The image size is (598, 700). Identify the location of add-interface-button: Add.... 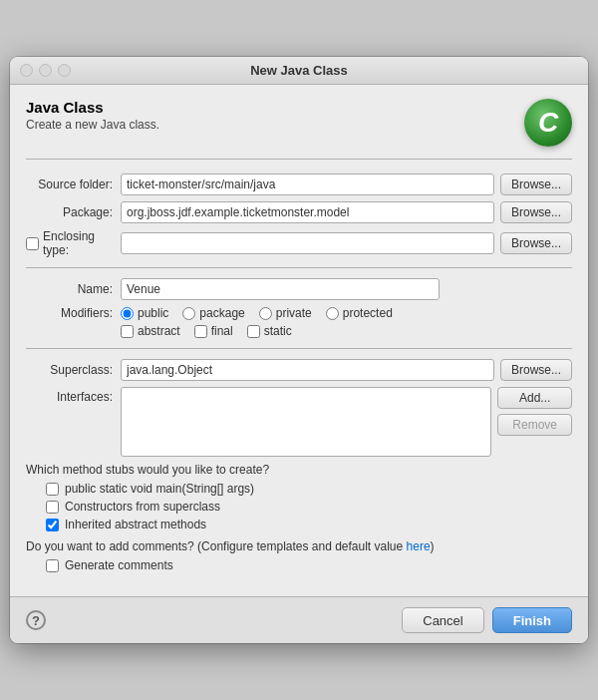
(534, 398).